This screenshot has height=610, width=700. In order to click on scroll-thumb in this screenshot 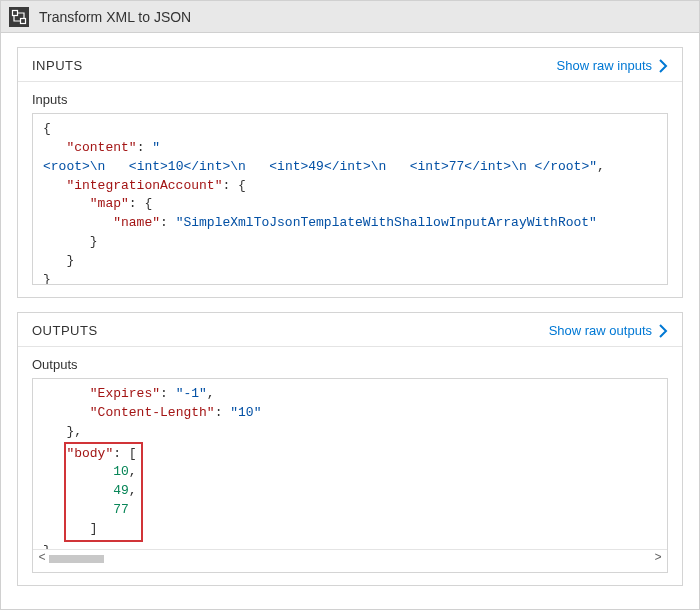, I will do `click(76, 559)`.